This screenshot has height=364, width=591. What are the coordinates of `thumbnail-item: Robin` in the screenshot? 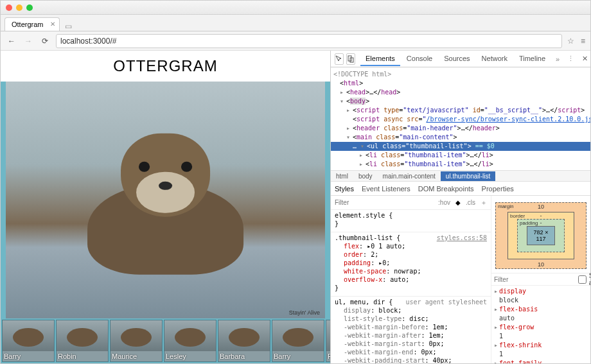 It's located at (82, 341).